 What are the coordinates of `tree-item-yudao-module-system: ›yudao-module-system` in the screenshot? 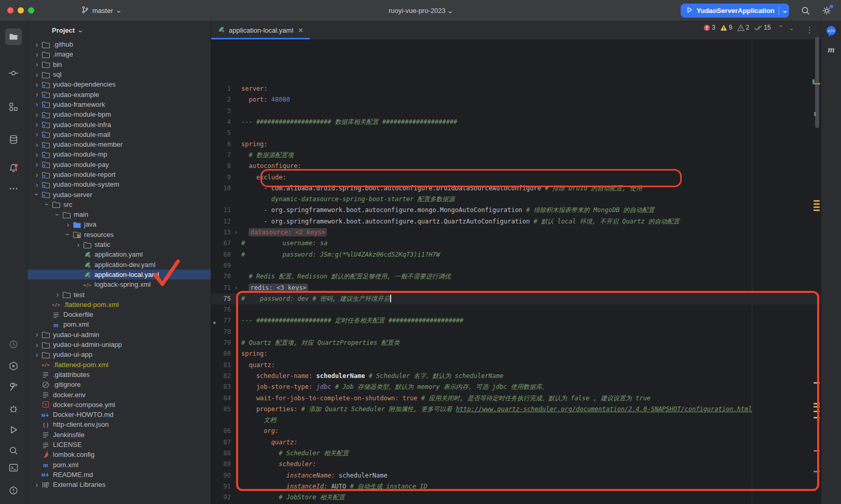 It's located at (119, 185).